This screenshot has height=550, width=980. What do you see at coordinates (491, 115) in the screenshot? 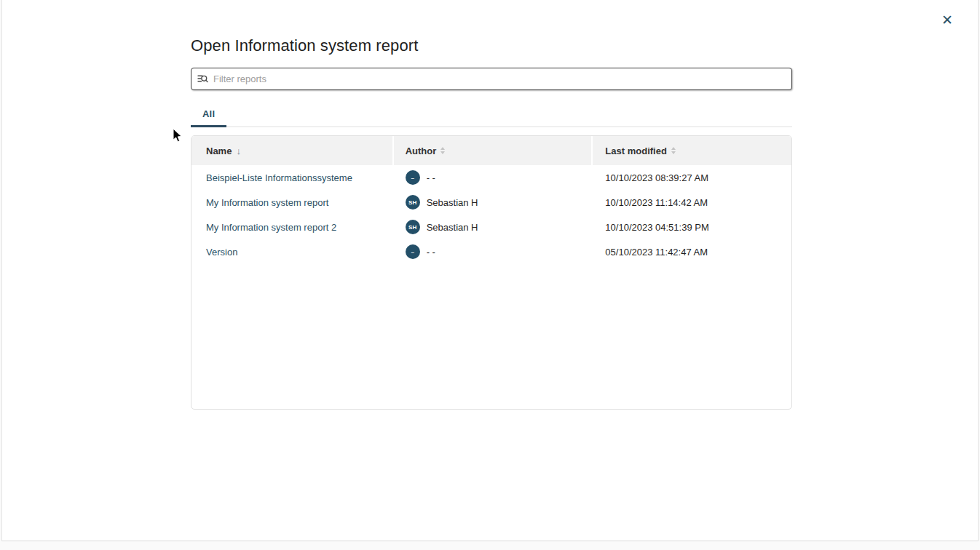
I see `tab-bar: All` at bounding box center [491, 115].